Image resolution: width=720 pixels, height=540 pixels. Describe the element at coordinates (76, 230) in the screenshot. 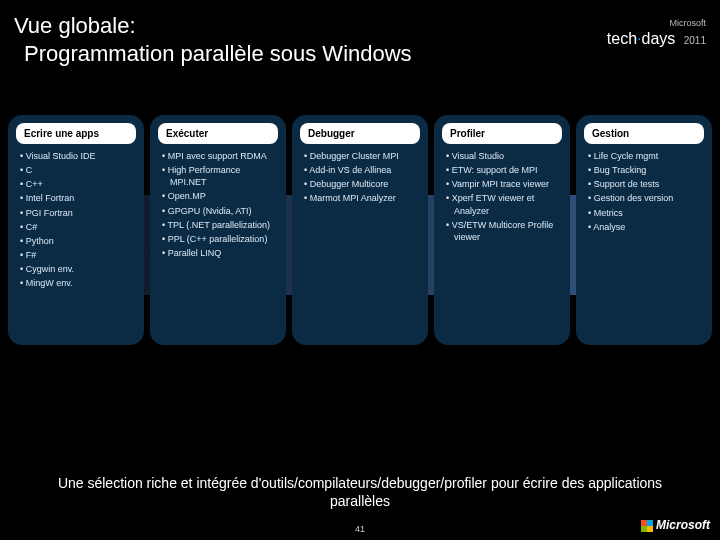

I see `column: Ecrire une appsVisual Studio IDECC++Inte…` at that location.